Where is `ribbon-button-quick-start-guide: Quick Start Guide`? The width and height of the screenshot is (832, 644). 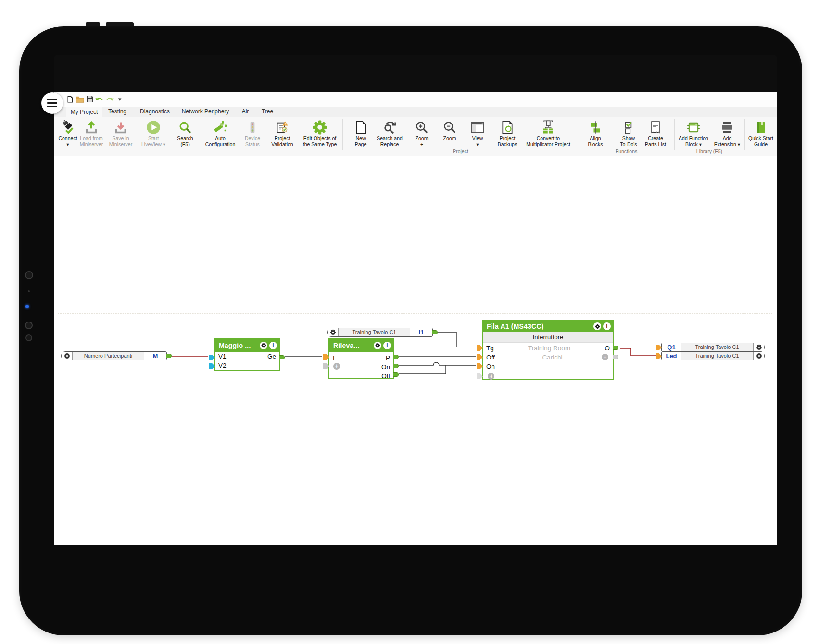 ribbon-button-quick-start-guide: Quick Start Guide is located at coordinates (761, 135).